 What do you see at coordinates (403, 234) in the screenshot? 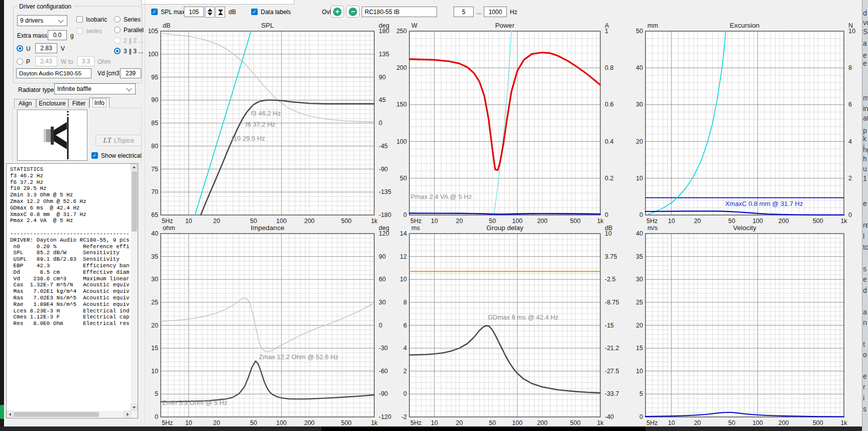
I see `tick-label: 14` at bounding box center [403, 234].